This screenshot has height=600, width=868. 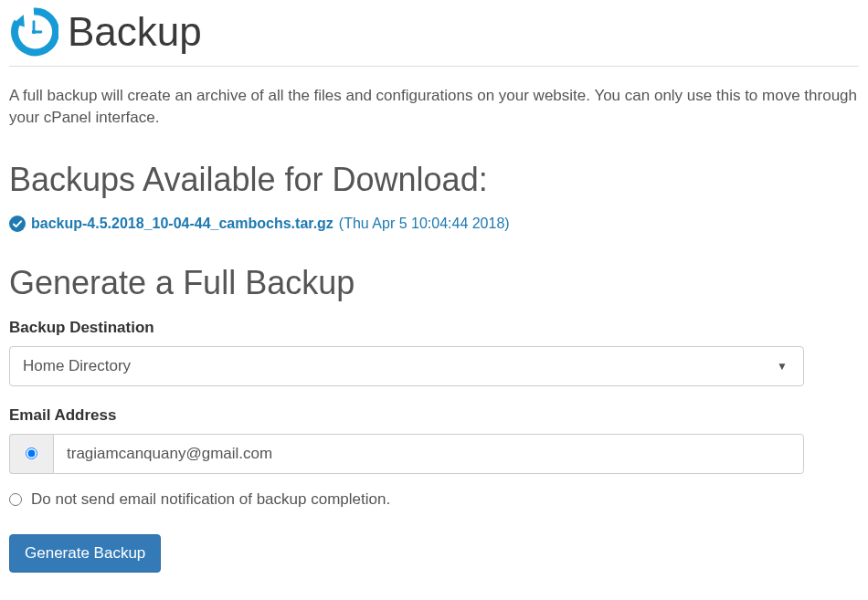 What do you see at coordinates (429, 454) in the screenshot?
I see `email-field` at bounding box center [429, 454].